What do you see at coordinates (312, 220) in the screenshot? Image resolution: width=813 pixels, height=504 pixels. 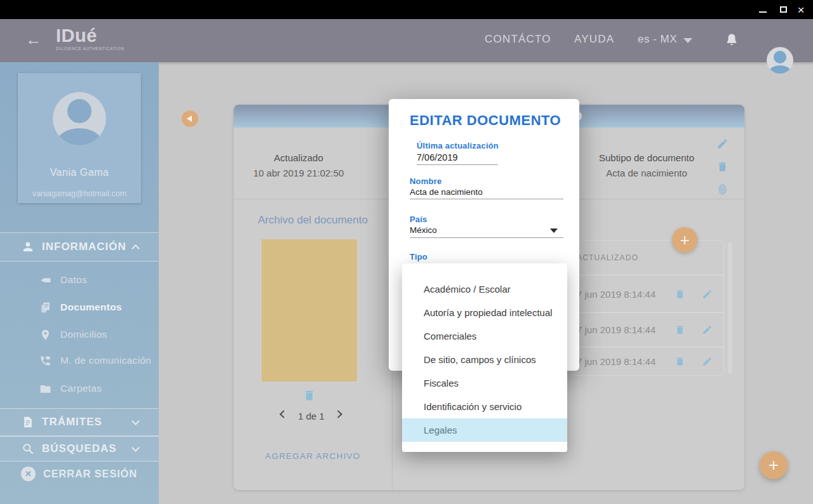 I see `file-section-heading: Archivo del documento` at bounding box center [312, 220].